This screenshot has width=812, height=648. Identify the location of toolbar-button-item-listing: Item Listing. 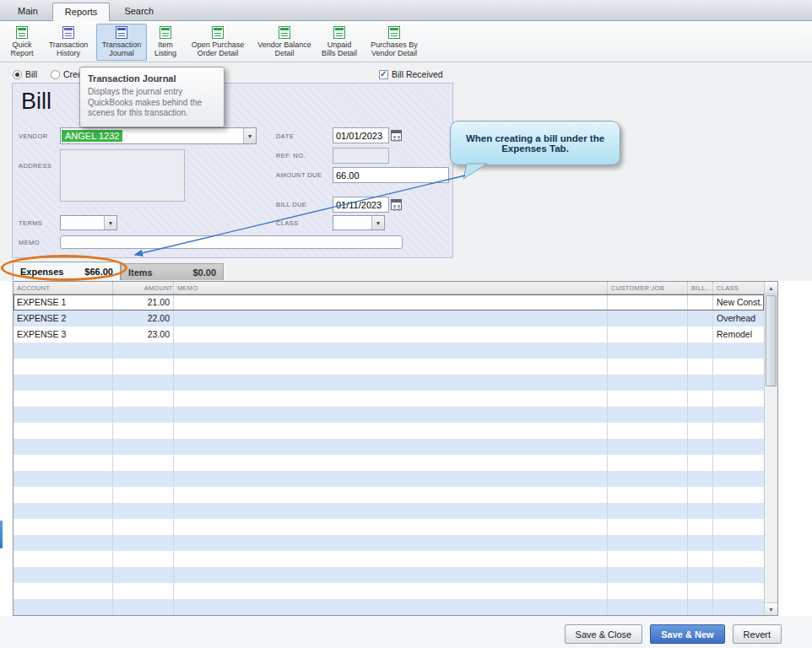
(165, 42).